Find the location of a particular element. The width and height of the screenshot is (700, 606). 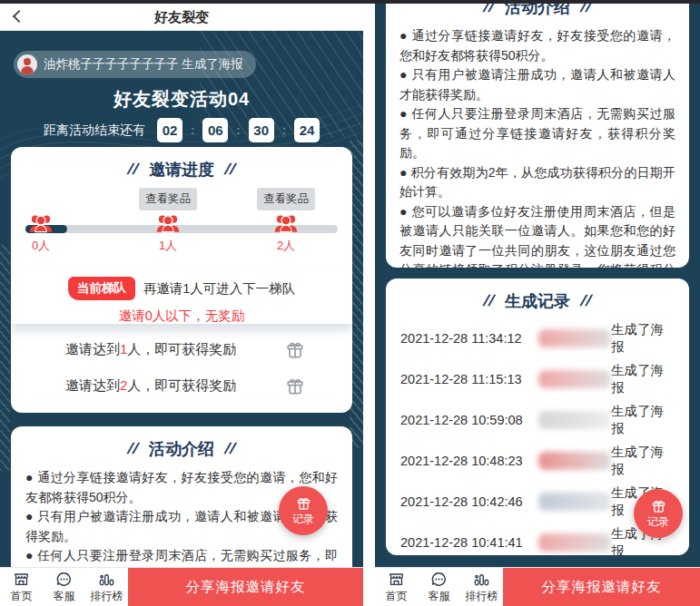

appbar: 好友裂变 is located at coordinates (182, 17).